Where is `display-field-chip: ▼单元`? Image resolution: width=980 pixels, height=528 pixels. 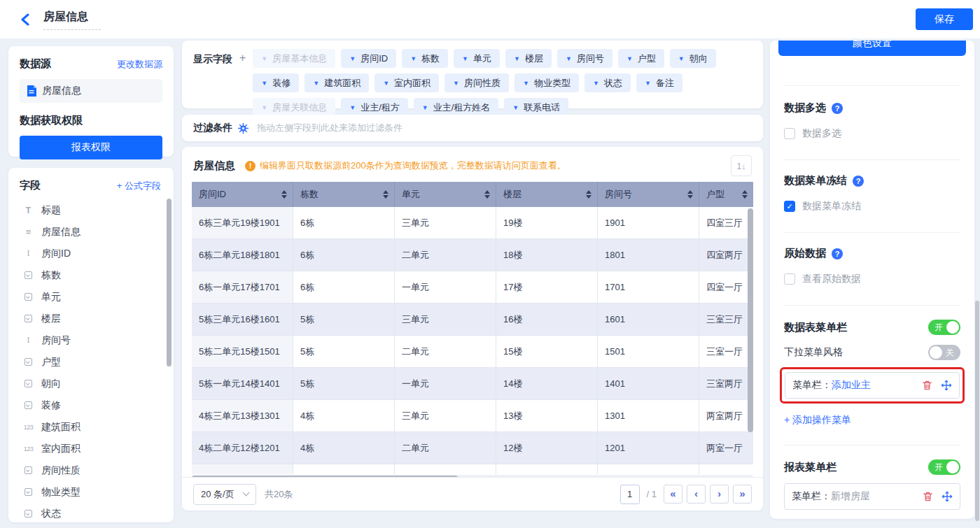
display-field-chip: ▼单元 is located at coordinates (477, 59).